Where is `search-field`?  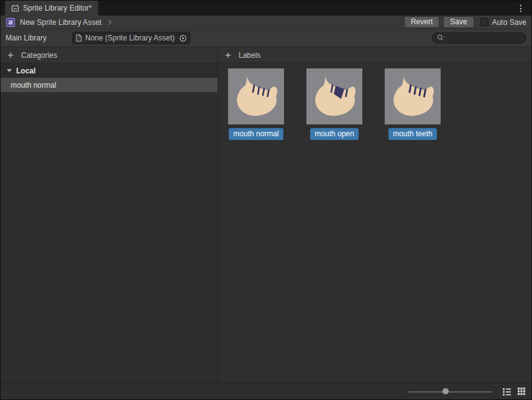
search-field is located at coordinates (479, 38).